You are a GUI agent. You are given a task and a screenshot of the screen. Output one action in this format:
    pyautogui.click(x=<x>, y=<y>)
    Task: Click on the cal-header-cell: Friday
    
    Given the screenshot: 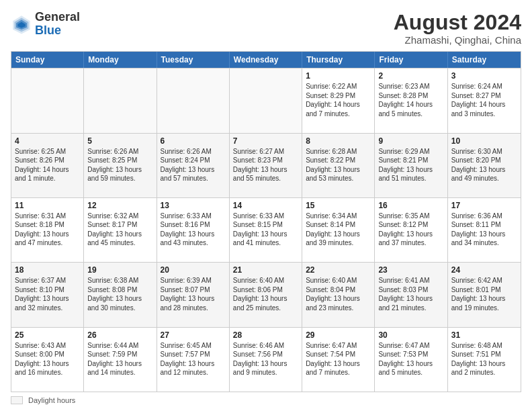 What is the action you would take?
    pyautogui.click(x=411, y=60)
    